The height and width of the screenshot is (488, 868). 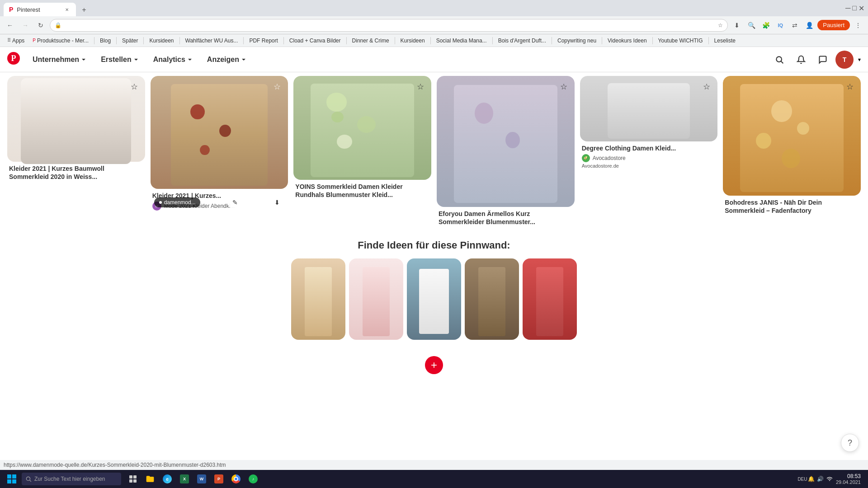 What do you see at coordinates (834, 25) in the screenshot?
I see `profile-button: Pausiert` at bounding box center [834, 25].